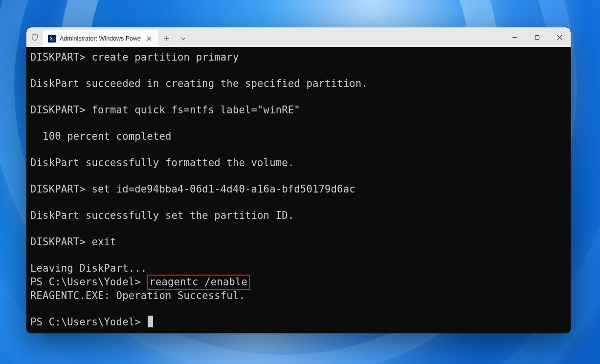  What do you see at coordinates (537, 37) in the screenshot?
I see `maximize-icon` at bounding box center [537, 37].